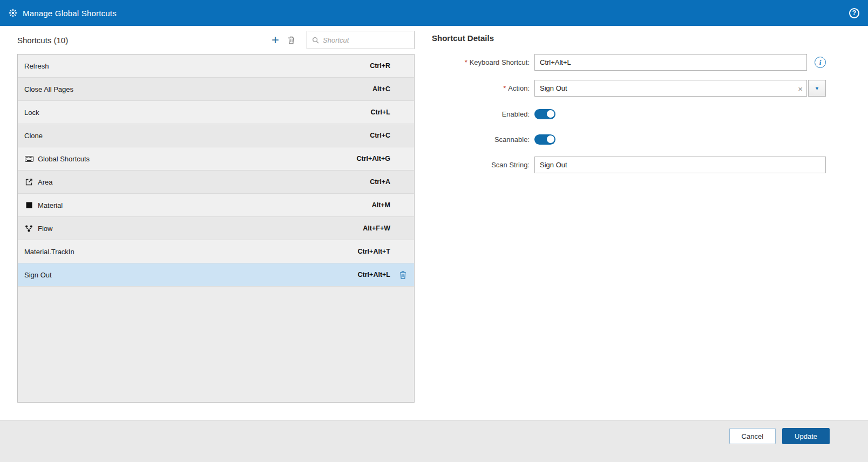 This screenshot has width=868, height=462. I want to click on shortcut-row: Material.TrackIn Ctrl+Alt+T, so click(216, 252).